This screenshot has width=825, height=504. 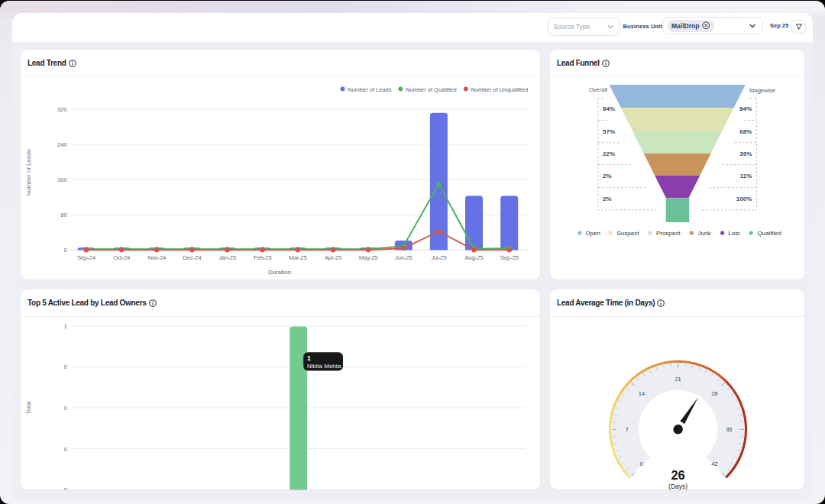 What do you see at coordinates (333, 258) in the screenshot?
I see `svg-text: Apr-25` at bounding box center [333, 258].